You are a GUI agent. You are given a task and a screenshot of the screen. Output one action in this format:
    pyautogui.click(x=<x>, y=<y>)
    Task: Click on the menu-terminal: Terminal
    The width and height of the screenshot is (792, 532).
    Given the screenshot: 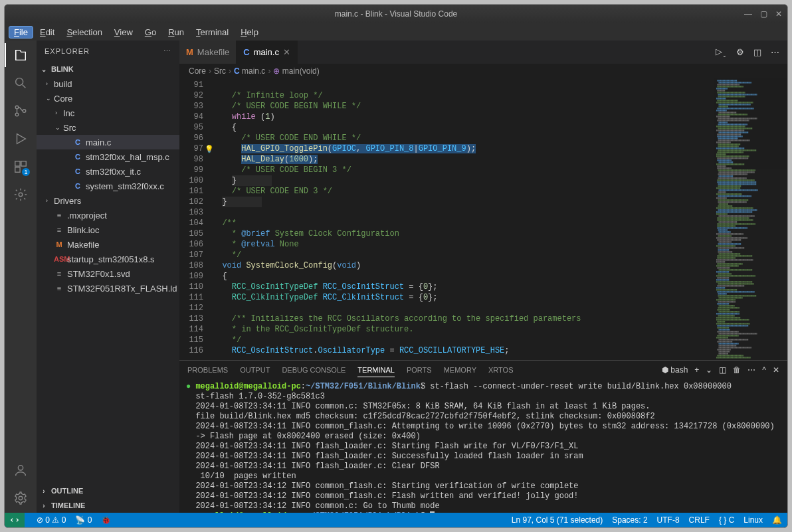 What is the action you would take?
    pyautogui.click(x=213, y=32)
    